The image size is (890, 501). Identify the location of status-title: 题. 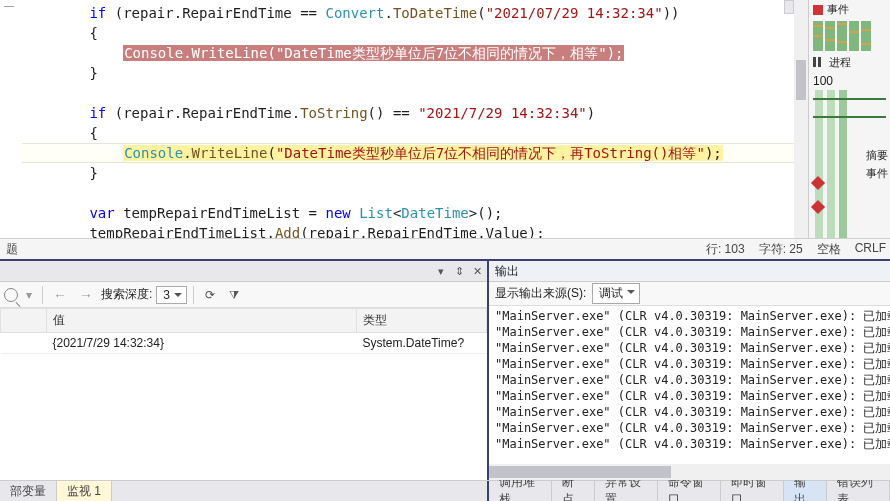
(12, 250).